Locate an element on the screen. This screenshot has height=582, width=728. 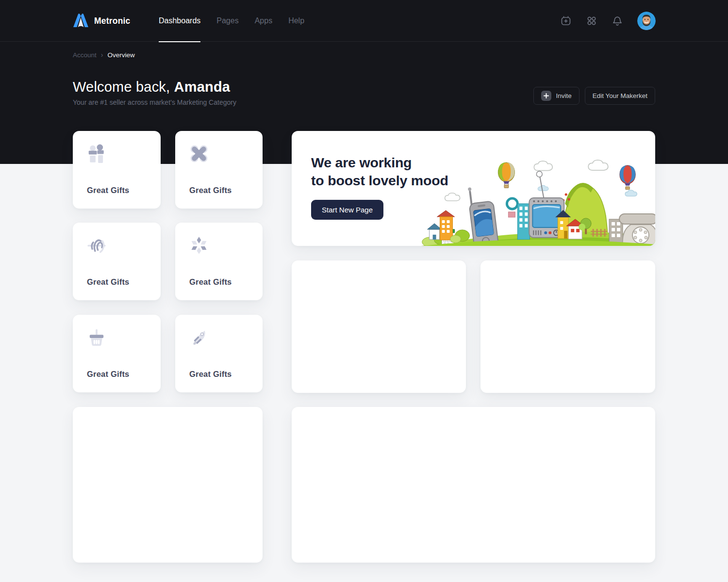
navbar-actions is located at coordinates (608, 21).